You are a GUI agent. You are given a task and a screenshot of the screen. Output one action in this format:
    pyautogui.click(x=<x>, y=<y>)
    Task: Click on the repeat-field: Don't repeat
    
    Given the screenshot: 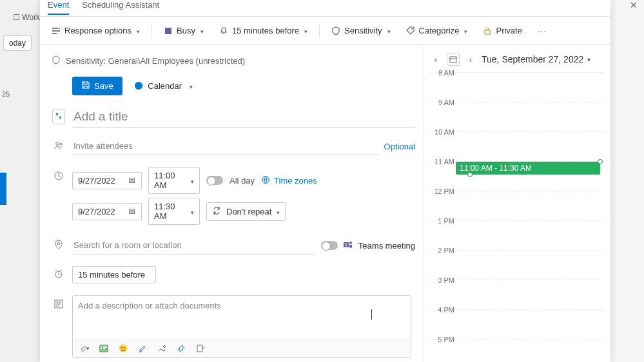 What is the action you would take?
    pyautogui.click(x=246, y=211)
    